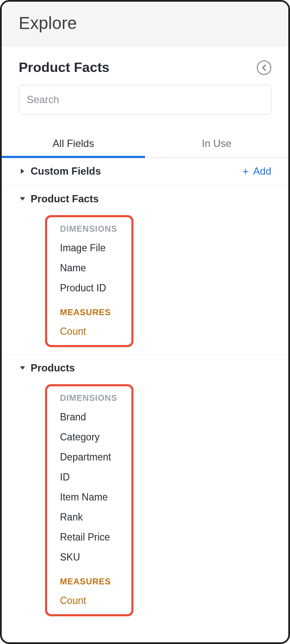  Describe the element at coordinates (264, 68) in the screenshot. I see `collapse-panel-button` at that location.